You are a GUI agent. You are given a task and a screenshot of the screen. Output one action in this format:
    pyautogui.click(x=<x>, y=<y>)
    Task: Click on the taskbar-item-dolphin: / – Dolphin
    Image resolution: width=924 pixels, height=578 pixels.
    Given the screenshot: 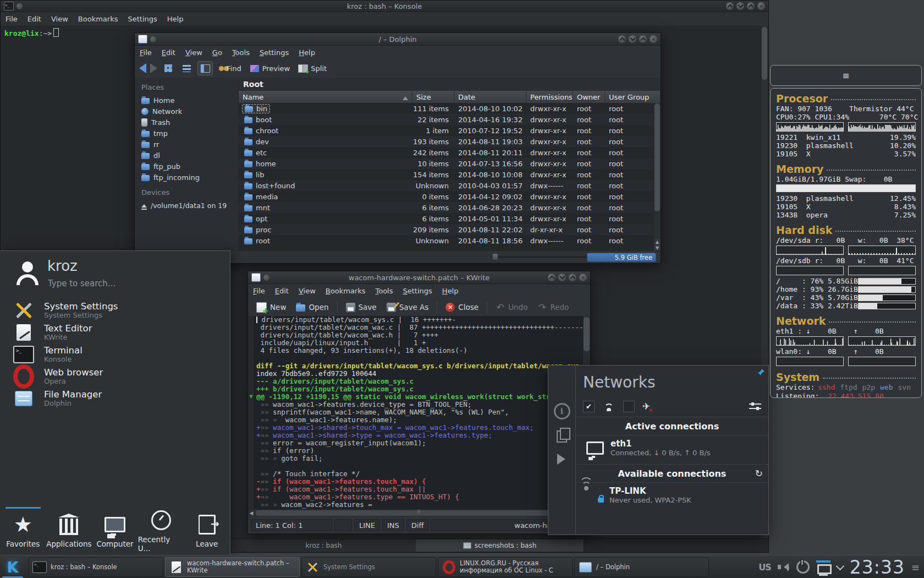 What is the action you would take?
    pyautogui.click(x=641, y=567)
    